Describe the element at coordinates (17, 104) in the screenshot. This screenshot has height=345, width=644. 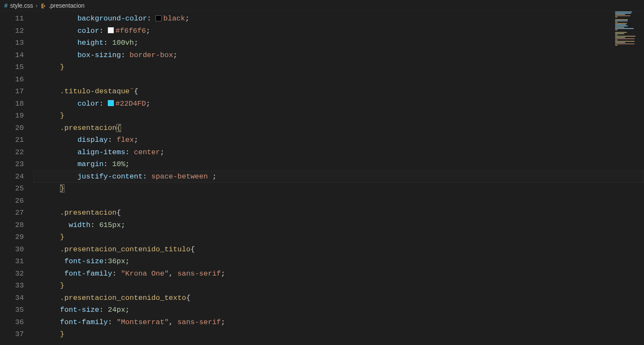
I see `line-number: 18` at that location.